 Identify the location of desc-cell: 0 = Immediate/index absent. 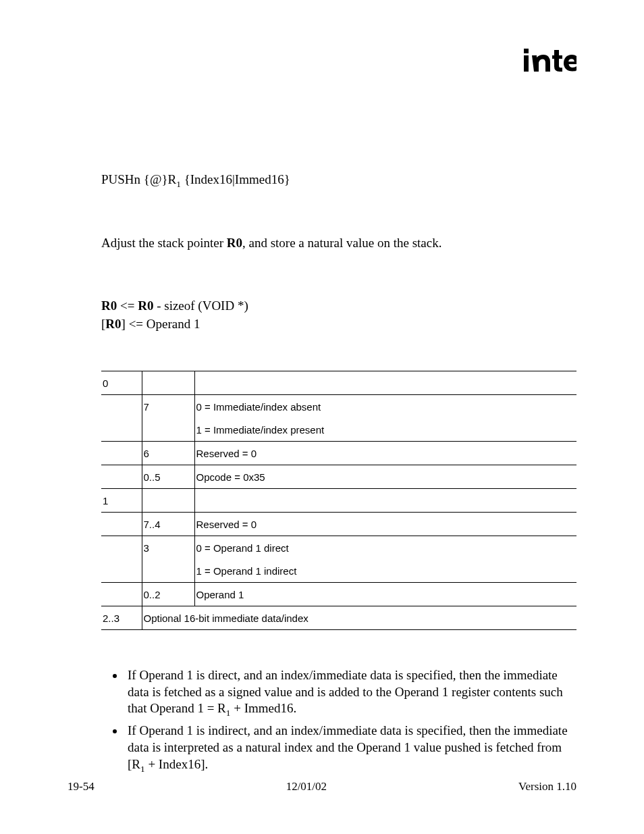
(385, 407).